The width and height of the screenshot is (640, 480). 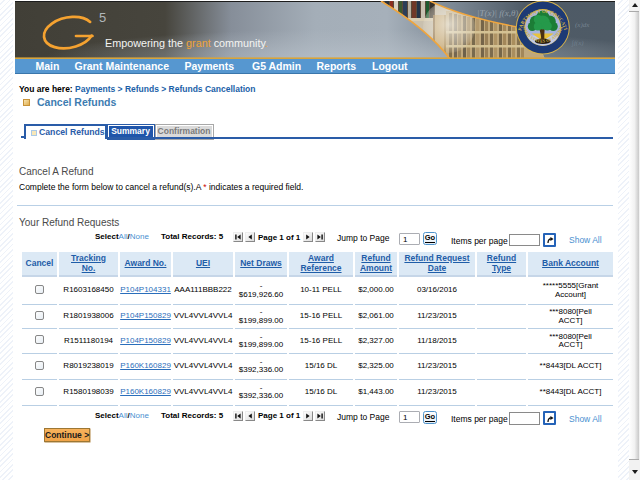 I want to click on svg-text: ∫f(x), so click(x=578, y=43).